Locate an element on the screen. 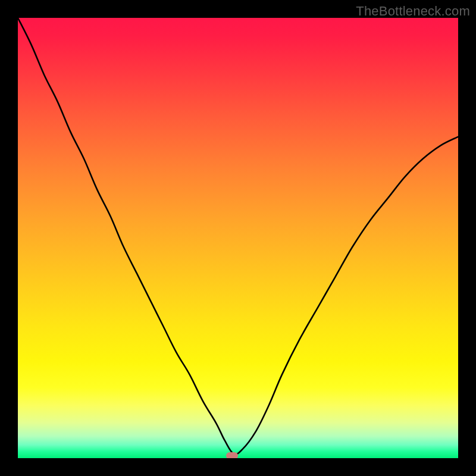 This screenshot has height=476, width=476. watermark-text: TheBottleneck.com is located at coordinates (413, 11).